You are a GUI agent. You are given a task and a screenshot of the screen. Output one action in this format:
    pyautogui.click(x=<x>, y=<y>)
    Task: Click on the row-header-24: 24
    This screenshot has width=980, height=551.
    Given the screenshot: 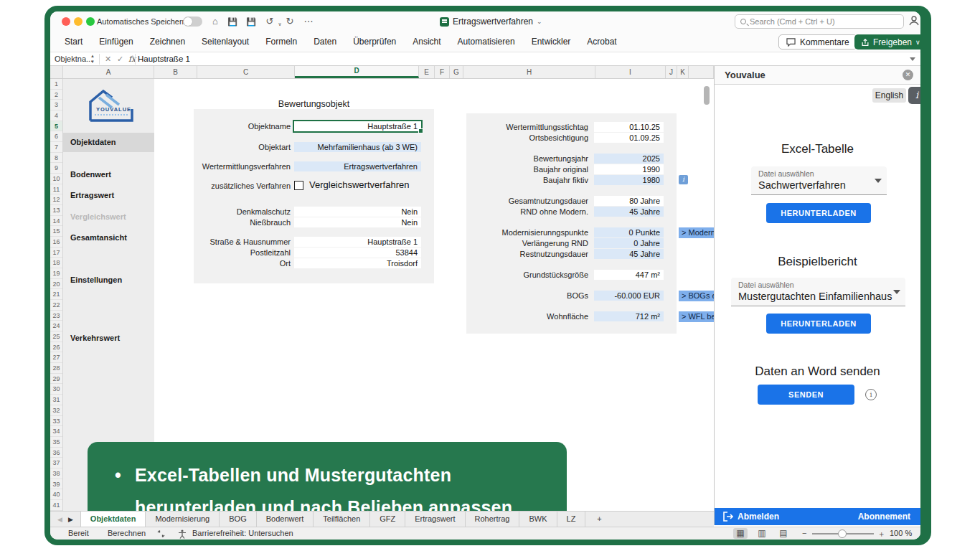 What is the action you would take?
    pyautogui.click(x=56, y=326)
    